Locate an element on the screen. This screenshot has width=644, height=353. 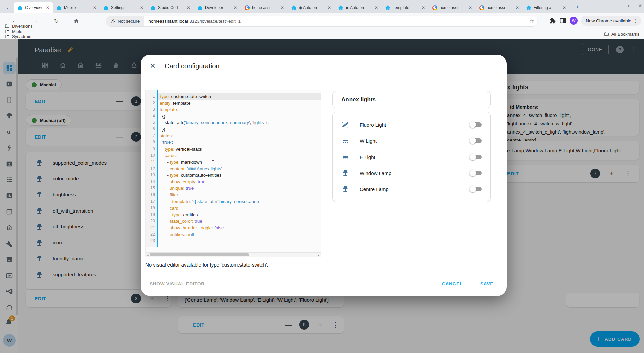
preview-entity-row: Fluoro Light is located at coordinates (412, 125).